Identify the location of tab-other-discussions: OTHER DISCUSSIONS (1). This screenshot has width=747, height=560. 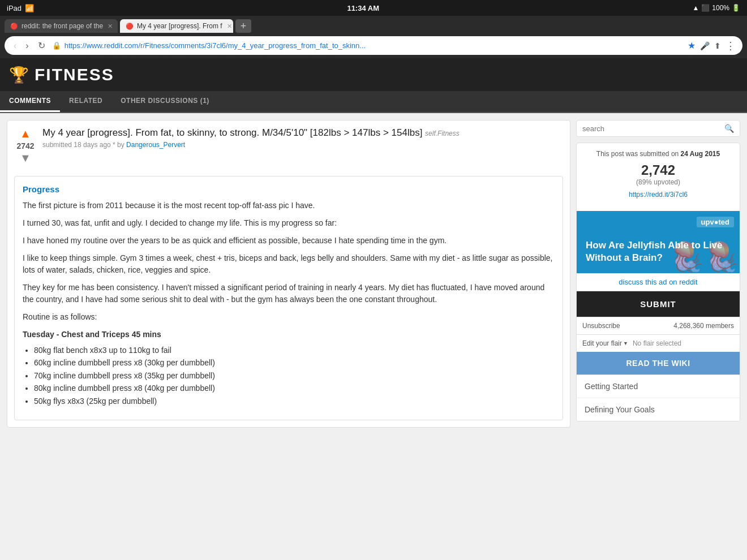
(165, 102).